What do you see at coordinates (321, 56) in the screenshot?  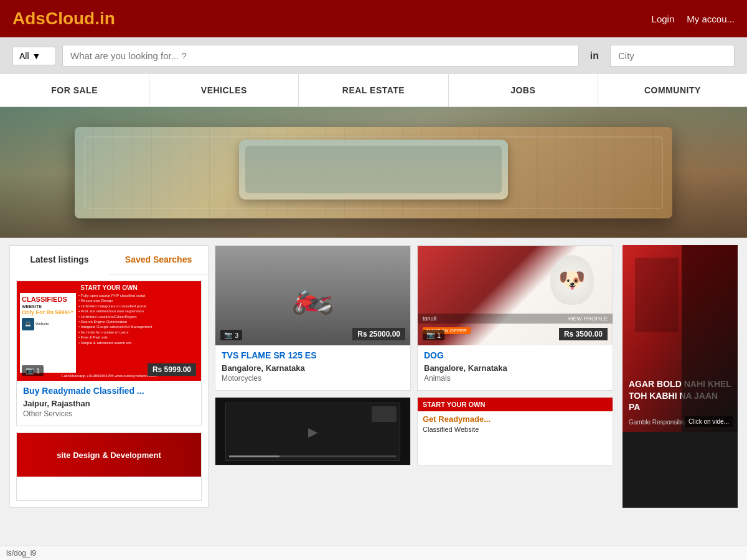 I see `search-input` at bounding box center [321, 56].